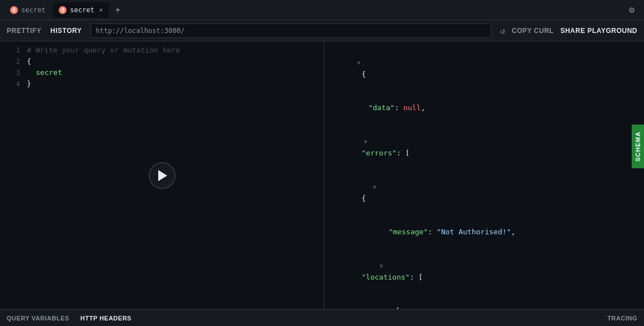 Image resolution: width=644 pixels, height=326 pixels. What do you see at coordinates (66, 31) in the screenshot?
I see `history-button: HISTORY` at bounding box center [66, 31].